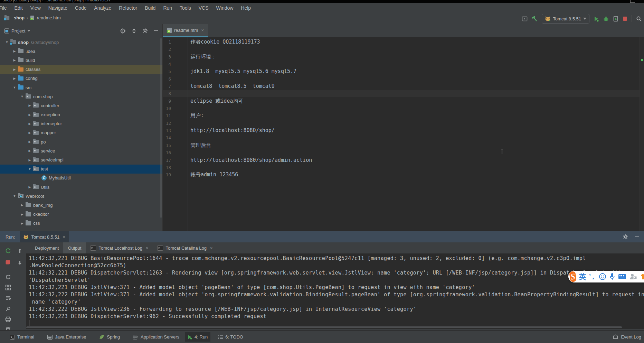 The height and width of the screenshot is (343, 644). I want to click on run-with-coverage-button, so click(616, 19).